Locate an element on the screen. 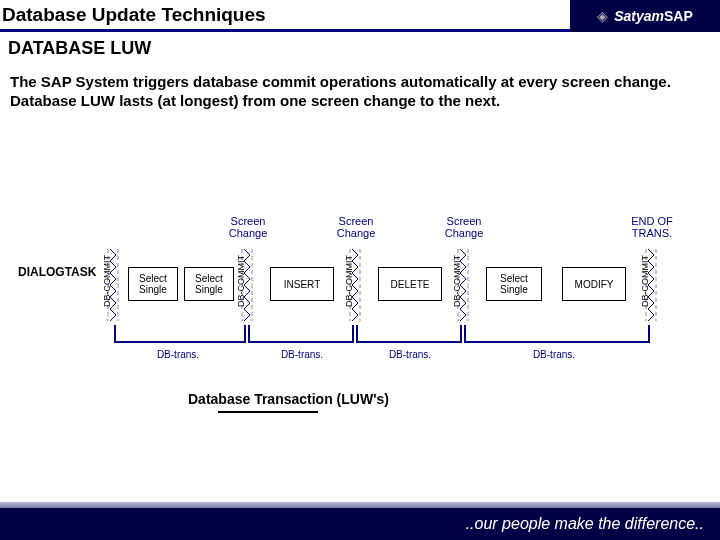 The image size is (720, 540). db-commit-marker-3: DB-COMMIT is located at coordinates (355, 285).